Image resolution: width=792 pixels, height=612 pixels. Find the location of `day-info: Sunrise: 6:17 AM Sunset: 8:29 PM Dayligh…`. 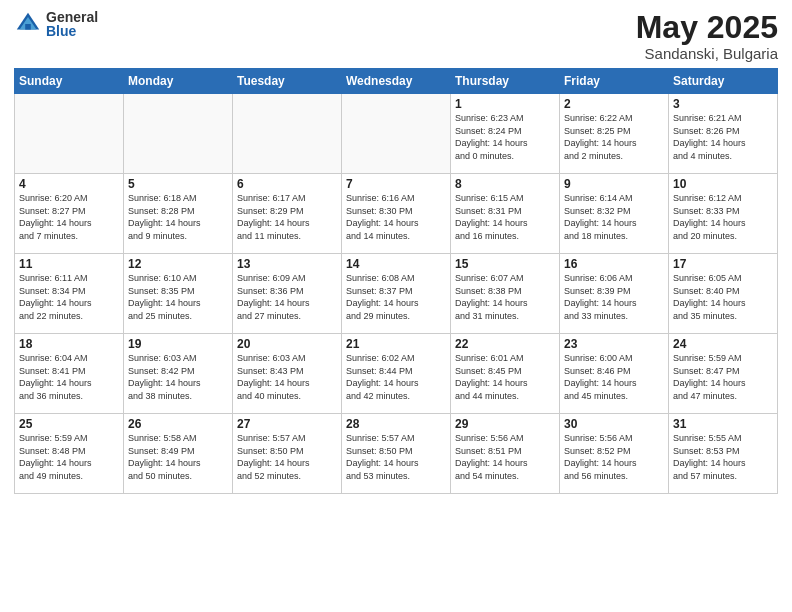

day-info: Sunrise: 6:17 AM Sunset: 8:29 PM Dayligh… is located at coordinates (287, 217).